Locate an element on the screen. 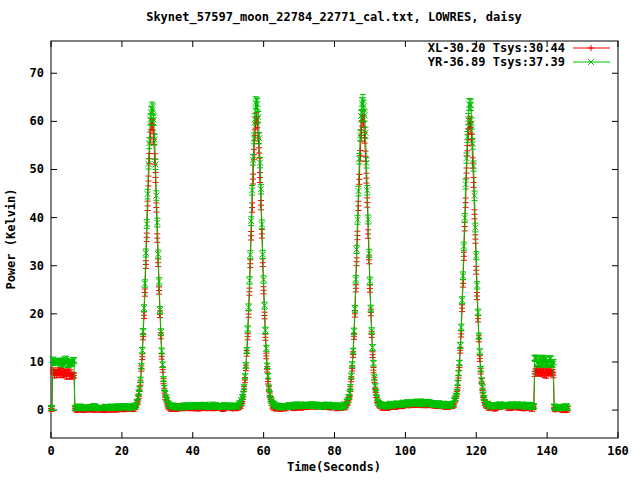  x-tick-label: 120 is located at coordinates (476, 451).